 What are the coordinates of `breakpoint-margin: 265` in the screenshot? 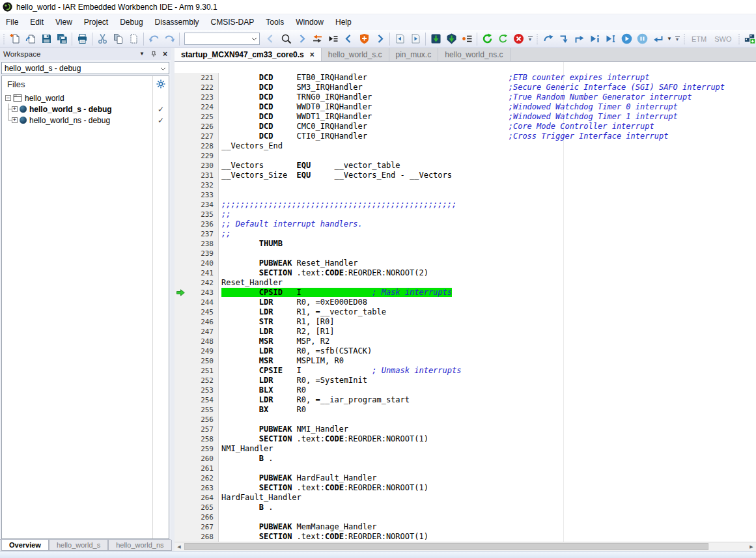 It's located at (197, 508).